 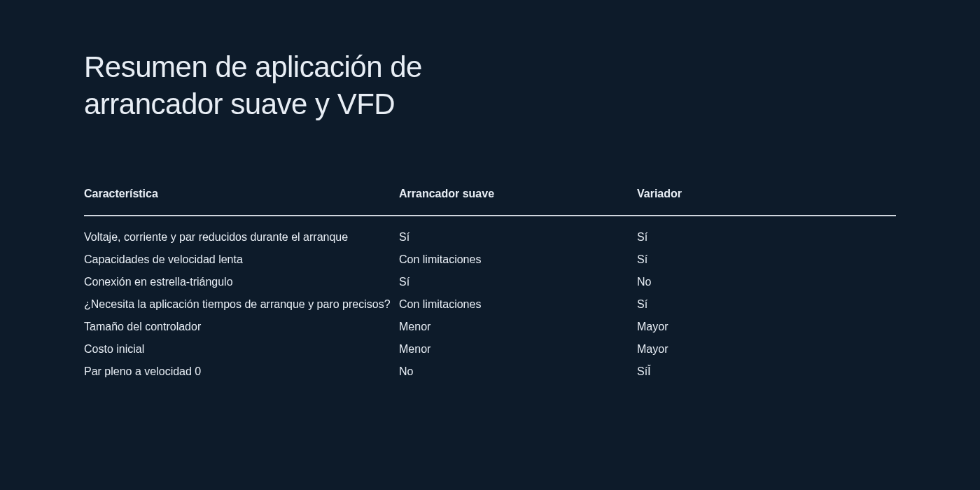 What do you see at coordinates (518, 372) in the screenshot?
I see `cell-soft-starter: No` at bounding box center [518, 372].